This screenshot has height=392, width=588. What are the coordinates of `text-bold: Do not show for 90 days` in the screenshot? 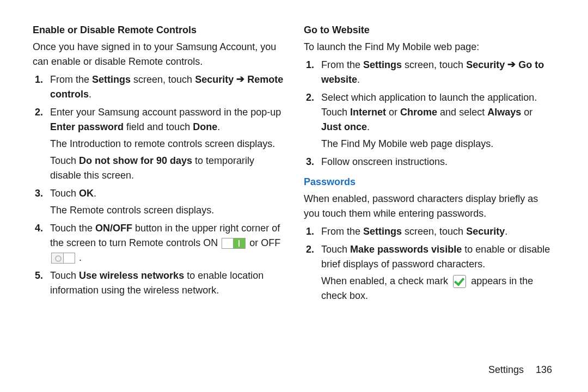 It's located at (136, 161).